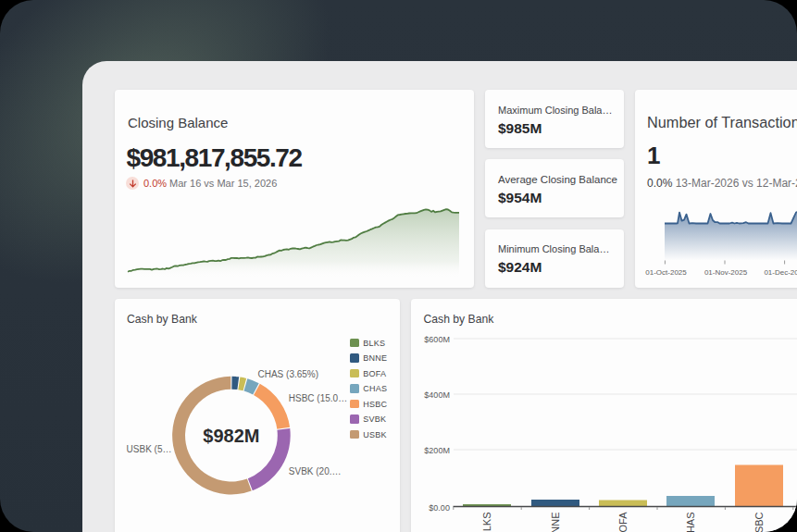 This screenshot has width=797, height=532. I want to click on svg-text: $200M, so click(437, 451).